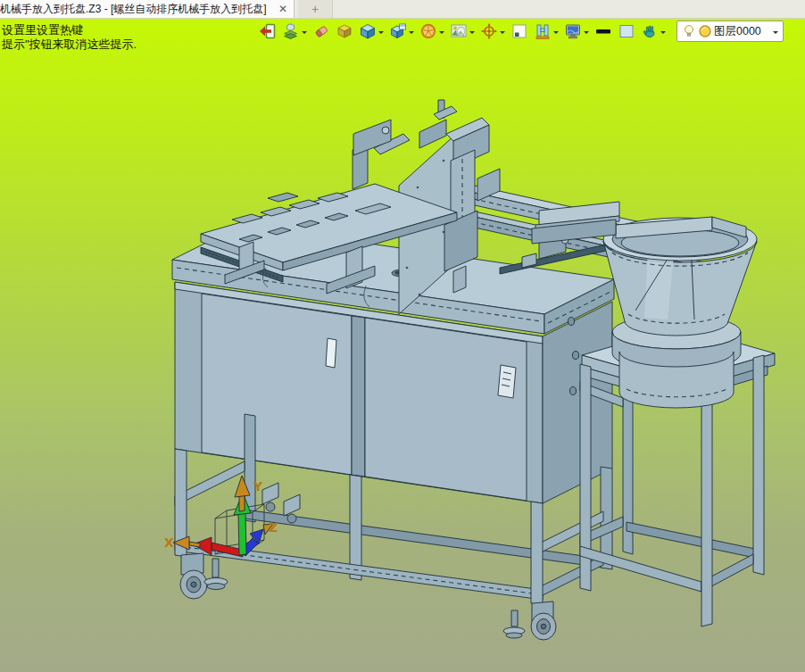  I want to click on pan-hand-icon, so click(650, 31).